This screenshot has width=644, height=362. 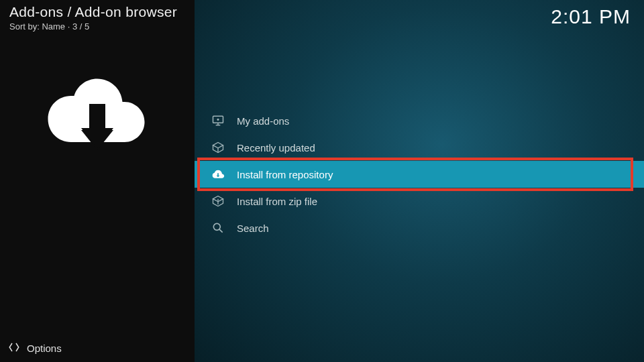 What do you see at coordinates (218, 121) in the screenshot?
I see `monitor-icon` at bounding box center [218, 121].